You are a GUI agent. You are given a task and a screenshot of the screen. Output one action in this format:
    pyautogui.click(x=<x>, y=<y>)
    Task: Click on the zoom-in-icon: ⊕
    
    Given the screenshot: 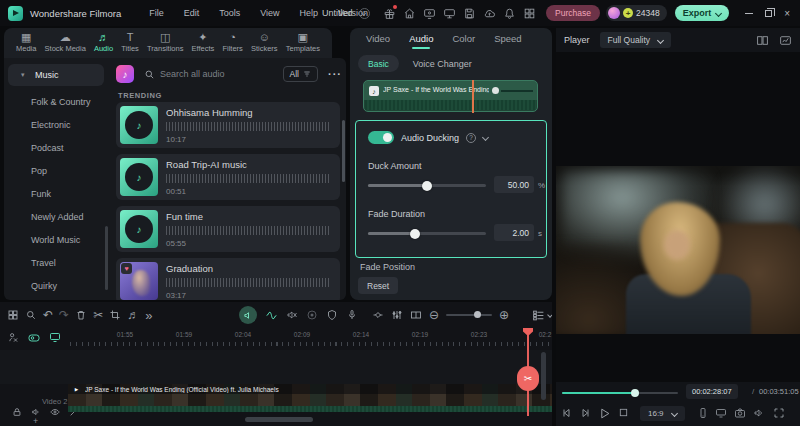 What is the action you would take?
    pyautogui.click(x=504, y=315)
    